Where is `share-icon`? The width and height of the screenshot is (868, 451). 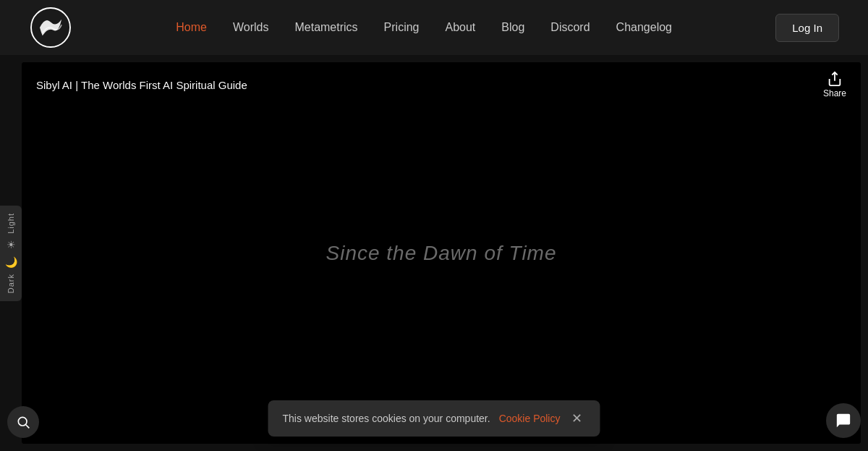
share-icon is located at coordinates (835, 79).